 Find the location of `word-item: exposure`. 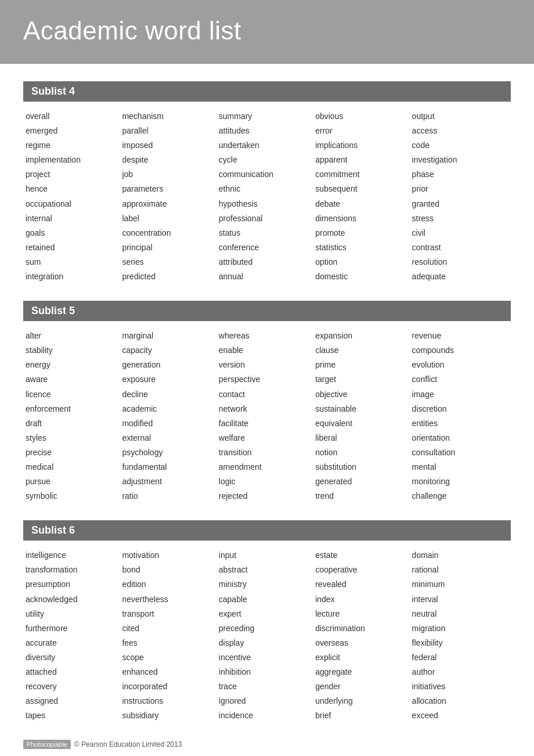

word-item: exposure is located at coordinates (170, 380).